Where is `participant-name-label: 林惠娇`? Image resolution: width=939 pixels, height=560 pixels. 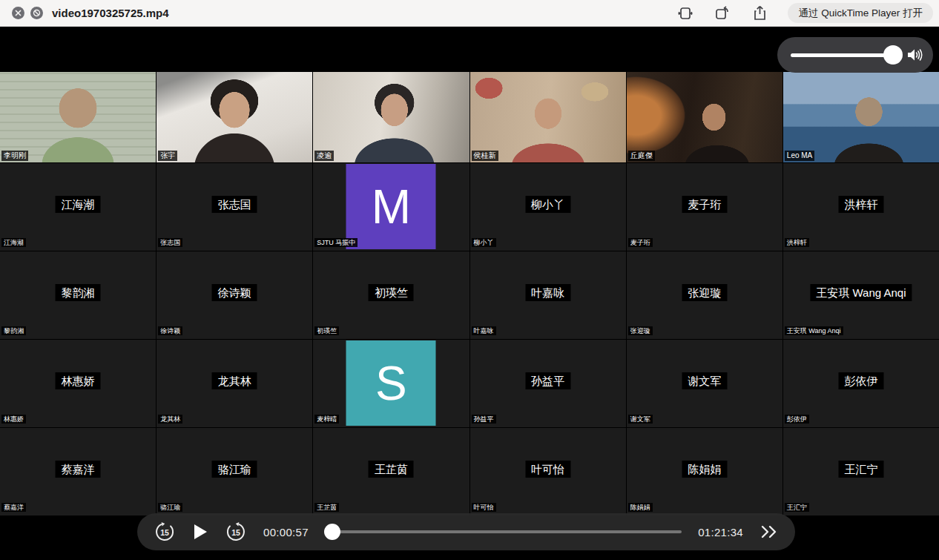
participant-name-label: 林惠娇 is located at coordinates (13, 419).